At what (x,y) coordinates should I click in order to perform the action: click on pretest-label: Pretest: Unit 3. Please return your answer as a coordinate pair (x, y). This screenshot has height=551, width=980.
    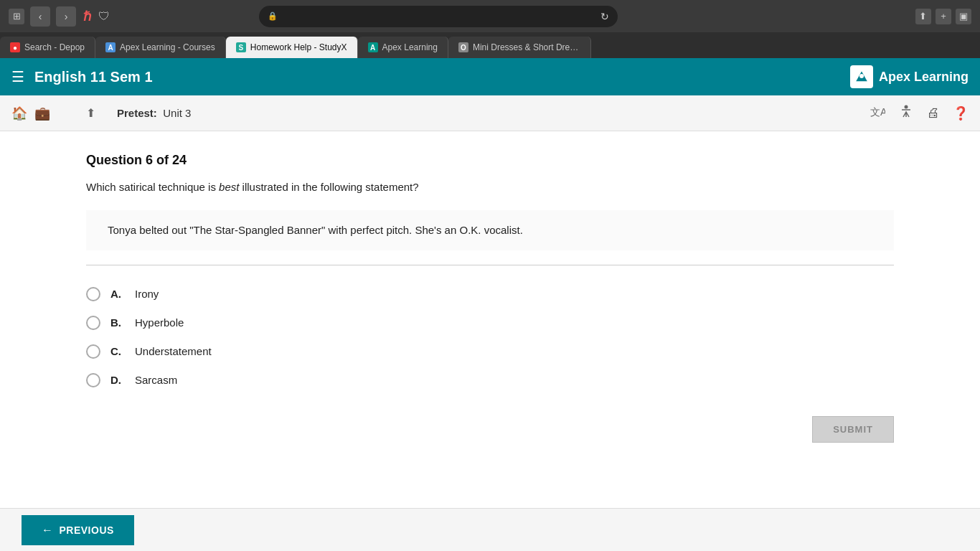
    Looking at the image, I should click on (154, 113).